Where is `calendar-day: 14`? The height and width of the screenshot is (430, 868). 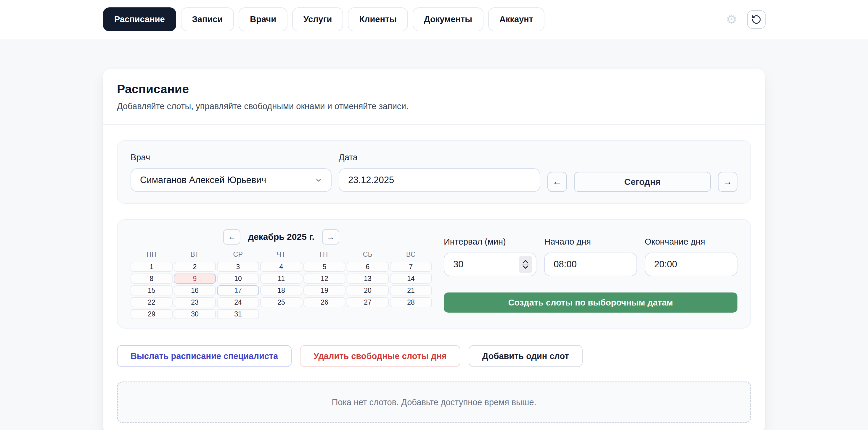
calendar-day: 14 is located at coordinates (411, 278).